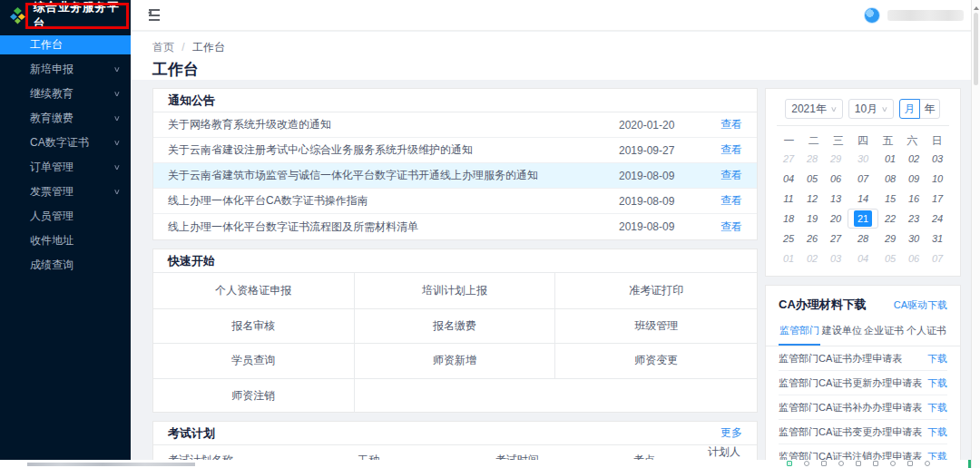  I want to click on quick-start-item: 报名审核, so click(254, 327).